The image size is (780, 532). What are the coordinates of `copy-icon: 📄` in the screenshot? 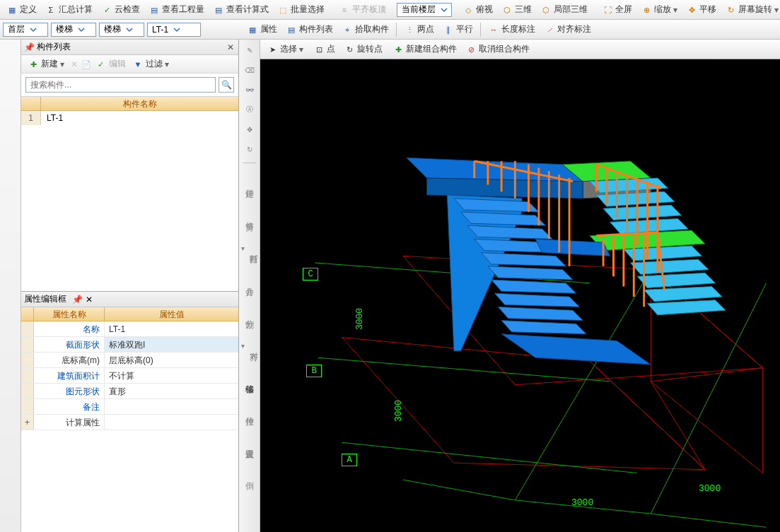 It's located at (86, 64).